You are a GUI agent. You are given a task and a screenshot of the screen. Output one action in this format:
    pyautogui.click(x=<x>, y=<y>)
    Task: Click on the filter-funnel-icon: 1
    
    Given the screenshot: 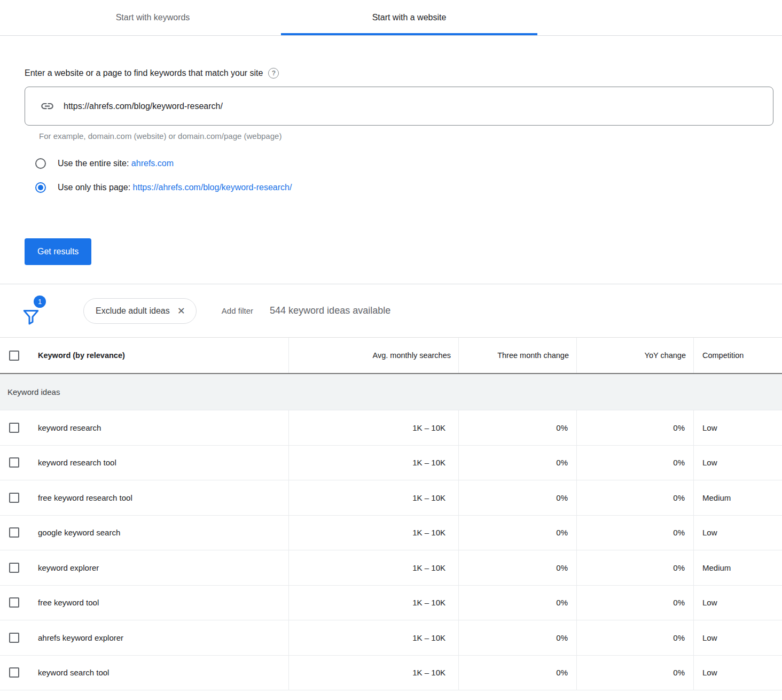 What is the action you would take?
    pyautogui.click(x=34, y=311)
    